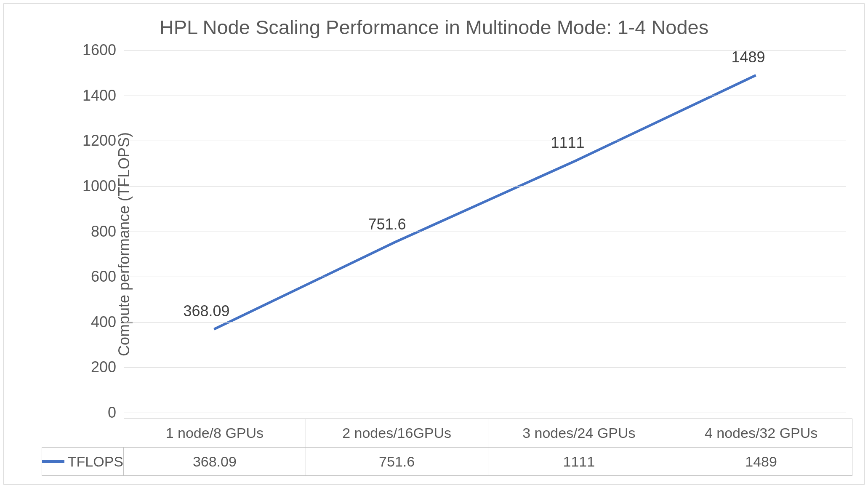 Image resolution: width=868 pixels, height=488 pixels. What do you see at coordinates (748, 57) in the screenshot?
I see `data-label: 1489` at bounding box center [748, 57].